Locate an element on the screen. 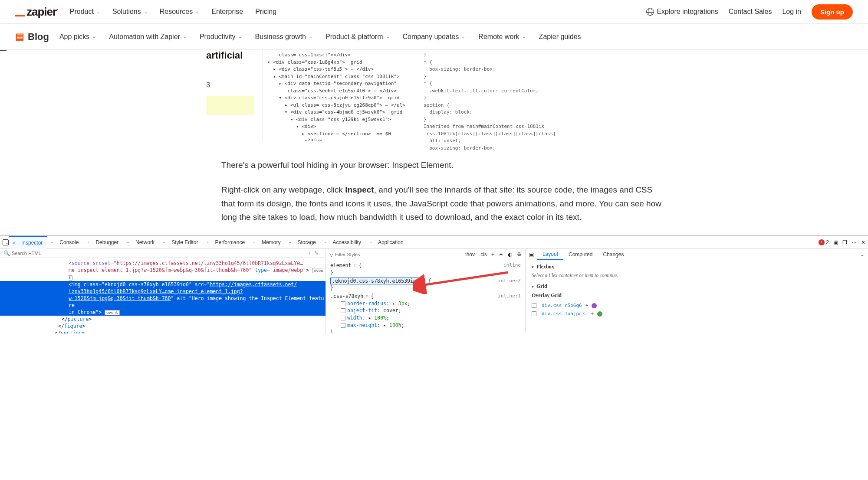 The width and height of the screenshot is (868, 480). blognav-business-growth: Business growth ⌄ is located at coordinates (284, 37).